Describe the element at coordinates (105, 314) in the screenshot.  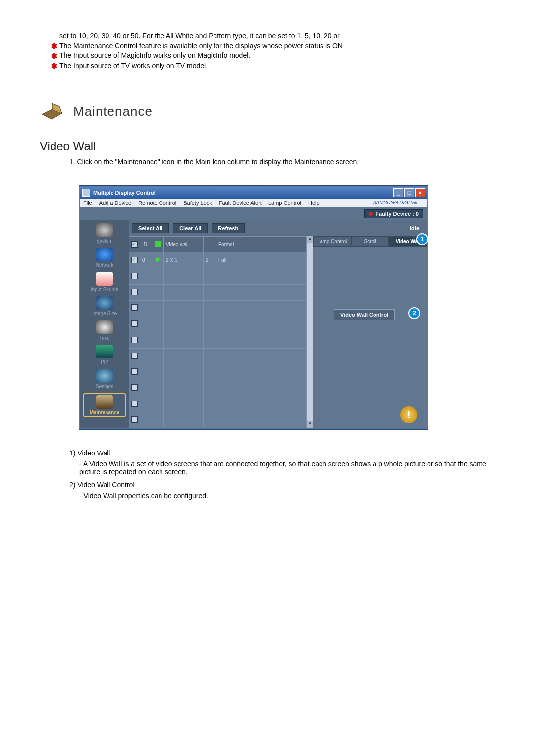
I see `sidebar-label-image: Image Size` at that location.